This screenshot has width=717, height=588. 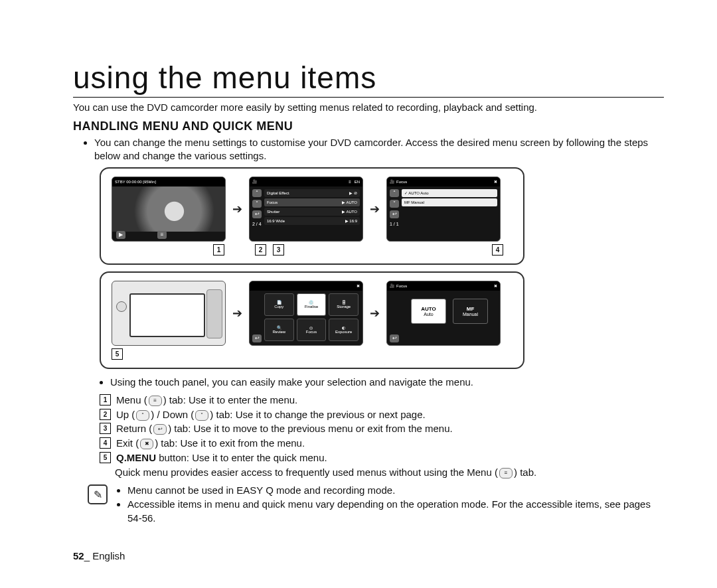 What do you see at coordinates (382, 458) in the screenshot?
I see `legend-item-5: 5 Q.MENU button: Use it to enter the qui…` at bounding box center [382, 458].